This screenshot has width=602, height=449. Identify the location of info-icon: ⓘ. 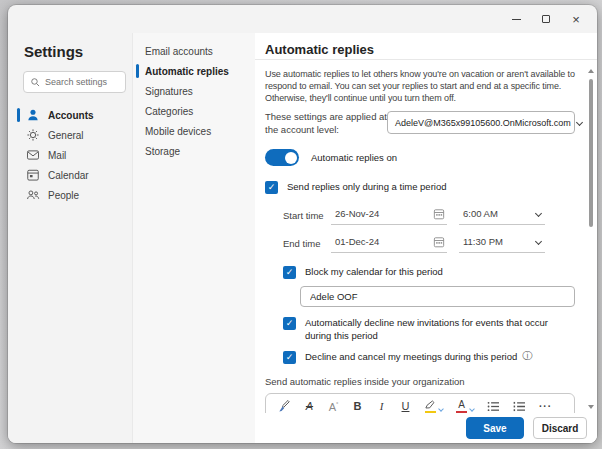
(527, 356).